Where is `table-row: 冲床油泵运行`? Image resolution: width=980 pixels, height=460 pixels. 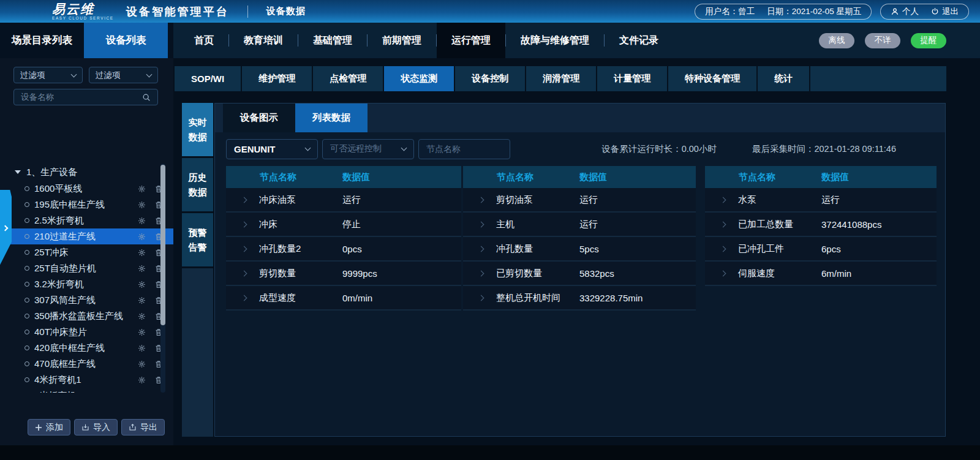 table-row: 冲床油泵运行 is located at coordinates (344, 200).